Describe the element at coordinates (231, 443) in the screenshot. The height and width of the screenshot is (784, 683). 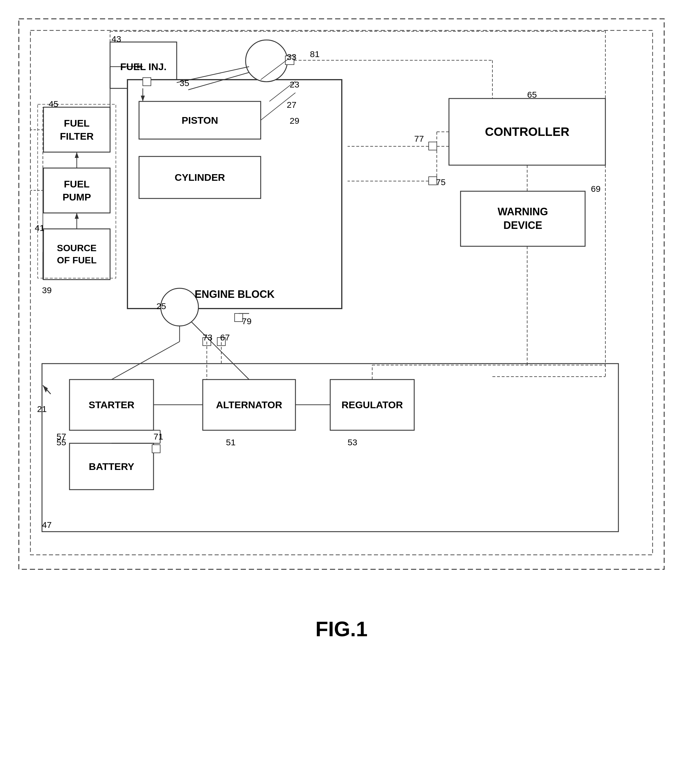
I see `ref-51: 51` at that location.